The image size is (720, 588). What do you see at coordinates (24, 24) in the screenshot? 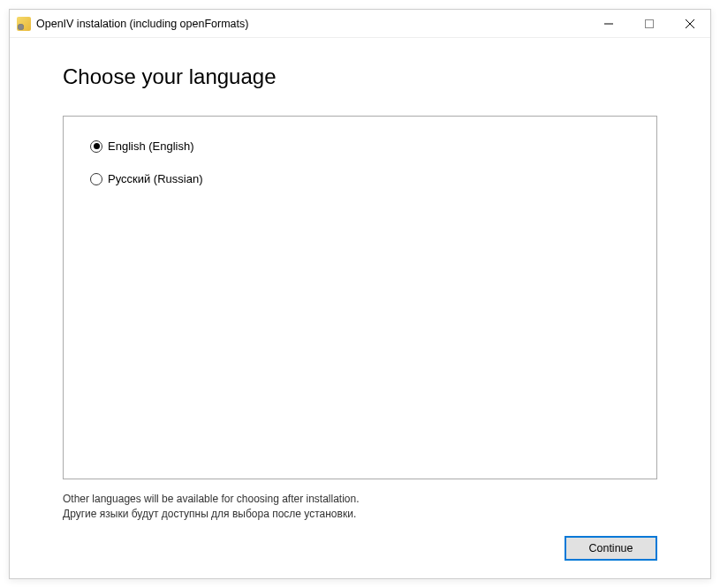
I see `app-icon` at bounding box center [24, 24].